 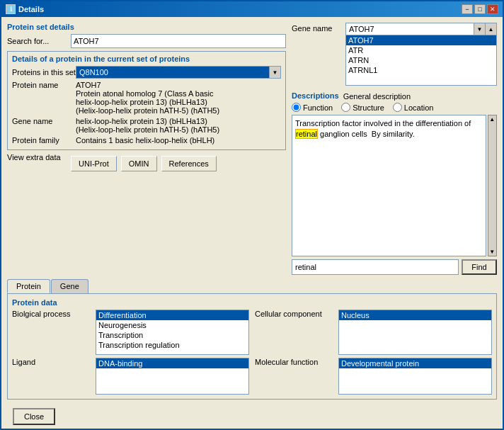 I want to click on action-buttons: UNI-Prot OMIN References, so click(x=144, y=164).